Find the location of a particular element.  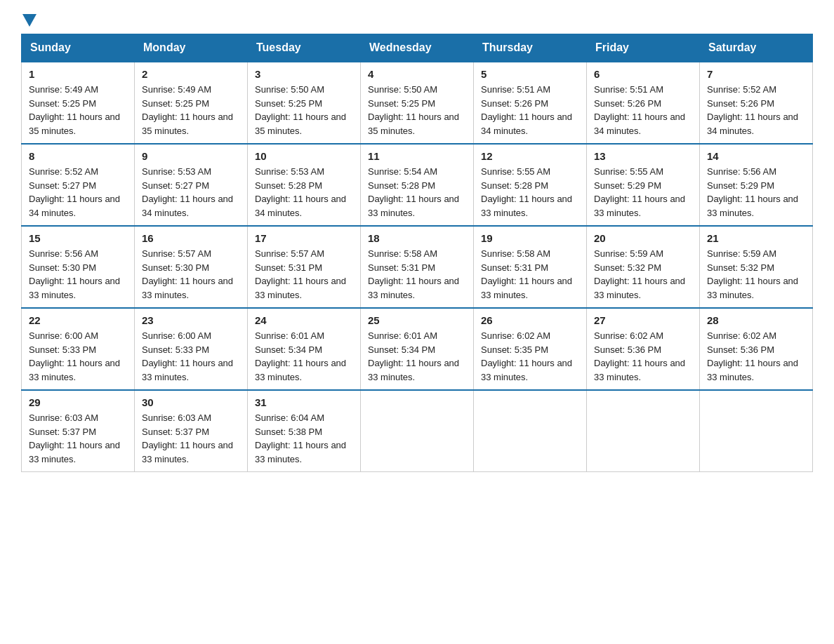

day-number: 26 is located at coordinates (530, 320).